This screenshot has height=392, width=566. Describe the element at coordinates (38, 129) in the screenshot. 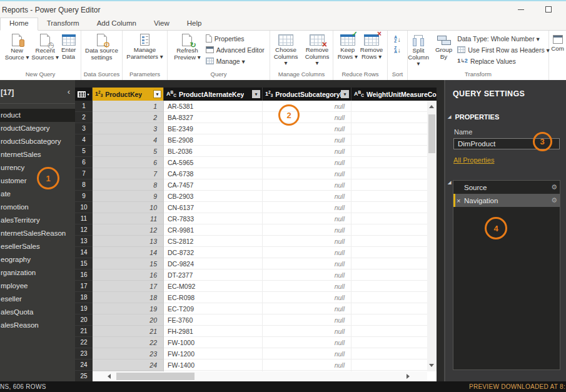

I see `sidebar-item-roductcategory: roductCategory` at that location.